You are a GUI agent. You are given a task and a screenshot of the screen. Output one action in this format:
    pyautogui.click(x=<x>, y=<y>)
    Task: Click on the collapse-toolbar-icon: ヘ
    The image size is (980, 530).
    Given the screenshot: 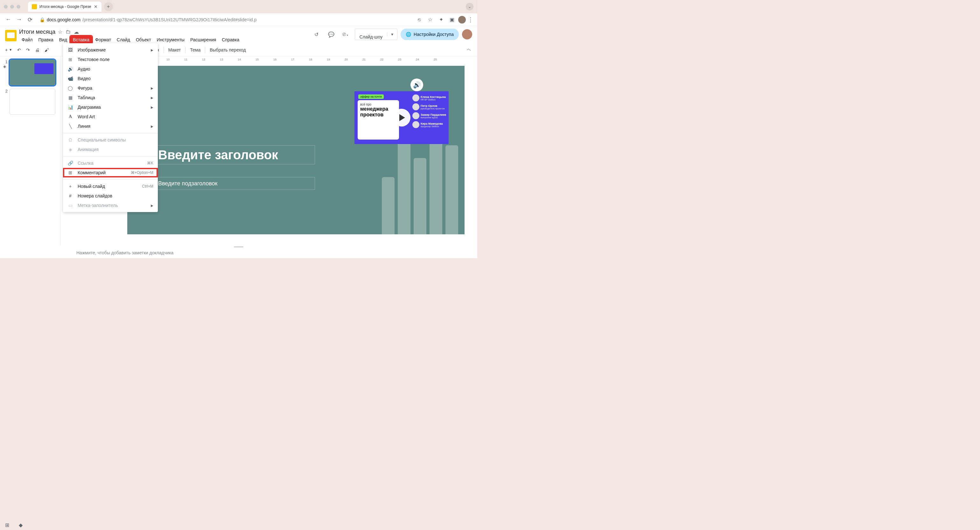 What is the action you would take?
    pyautogui.click(x=469, y=50)
    